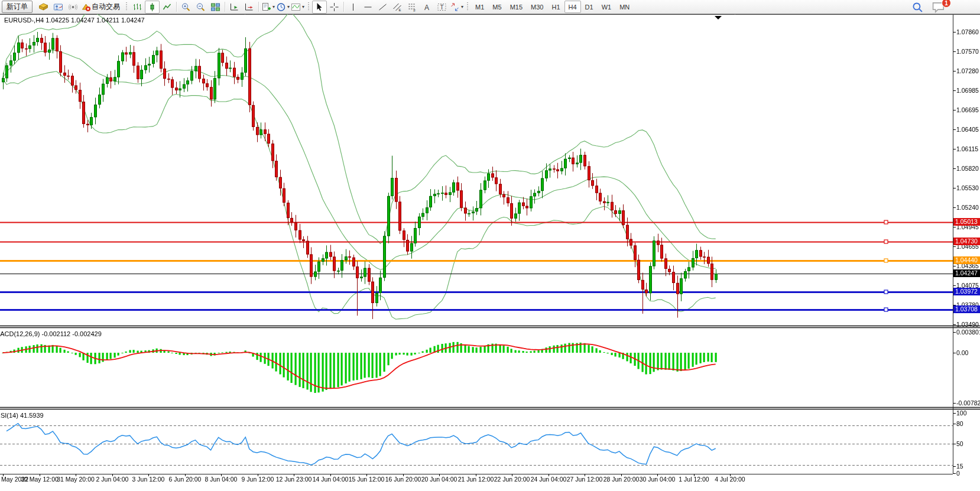 This screenshot has height=491, width=980. Describe the element at coordinates (368, 7) in the screenshot. I see `horizontal-line-icon` at that location.